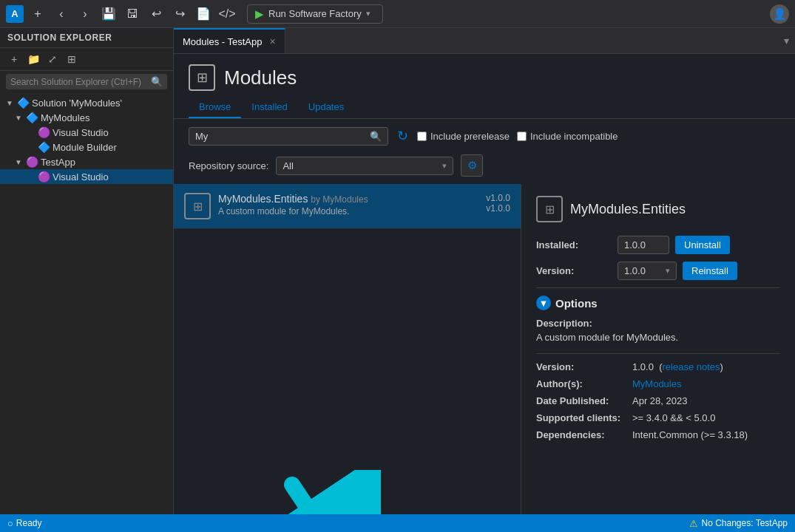 This screenshot has height=532, width=795. I want to click on repo-source-label: Repository source:, so click(229, 166).